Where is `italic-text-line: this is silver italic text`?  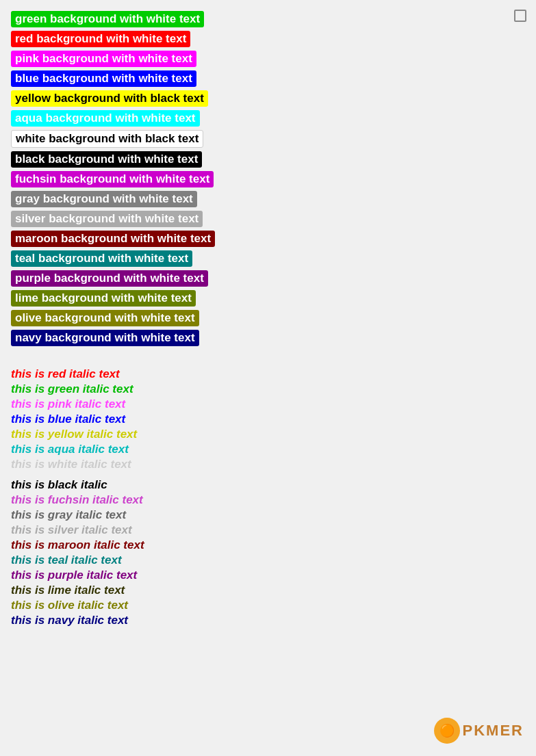
italic-text-line: this is silver italic text is located at coordinates (268, 530).